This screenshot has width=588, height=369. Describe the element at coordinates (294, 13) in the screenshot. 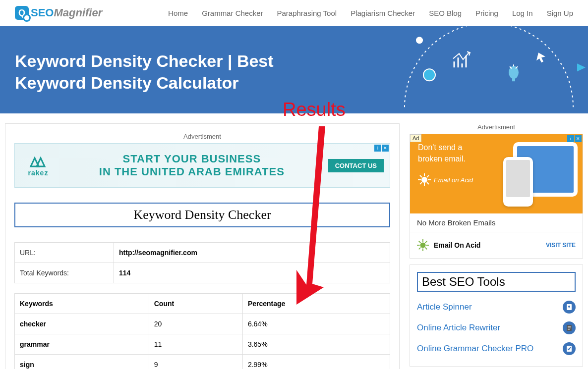

I see `header: Q SEOMagnifier Home Grammar Checker Para…` at that location.